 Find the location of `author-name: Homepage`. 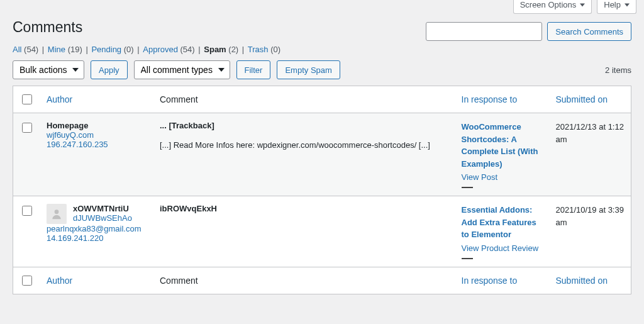

author-name: Homepage is located at coordinates (70, 126).